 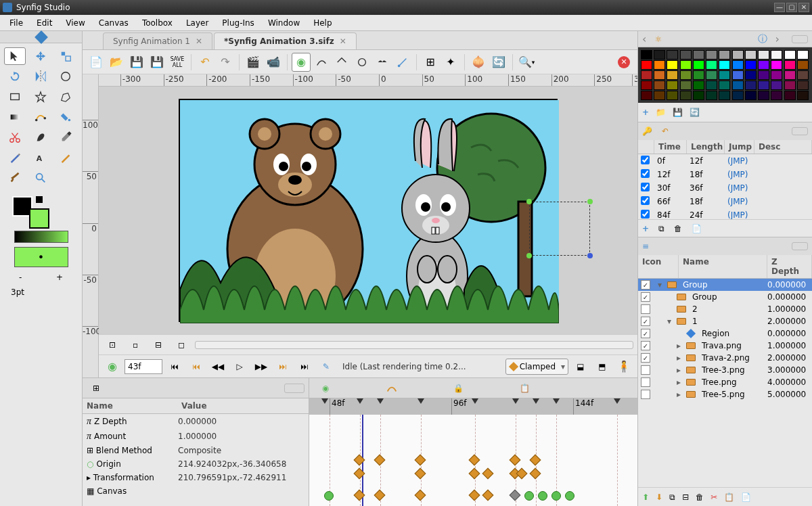 I want to click on col-zdepth: Z Depth, so click(x=790, y=267).